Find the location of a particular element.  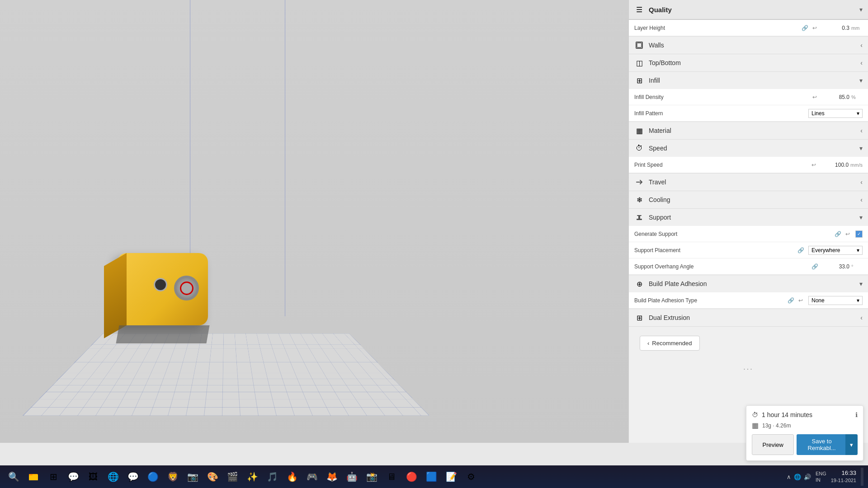

taskbar-app3: 🟦 is located at coordinates (431, 477).